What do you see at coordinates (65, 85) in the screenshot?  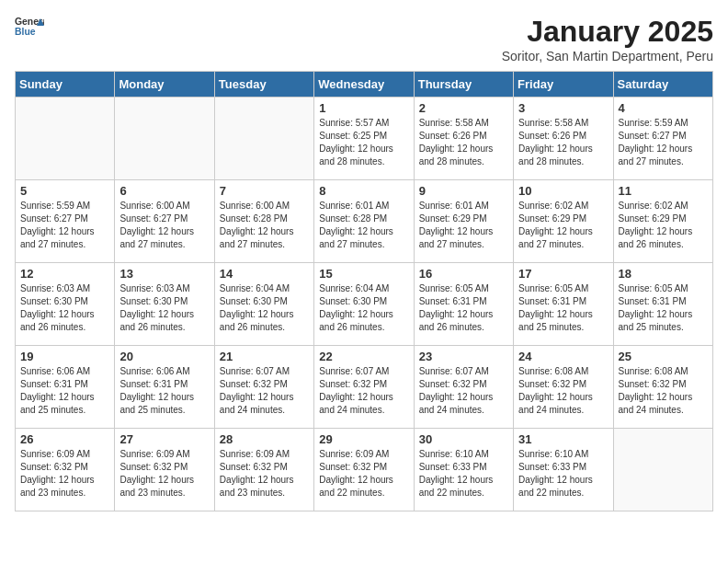 I see `day-of-week-sunday: Sunday` at bounding box center [65, 85].